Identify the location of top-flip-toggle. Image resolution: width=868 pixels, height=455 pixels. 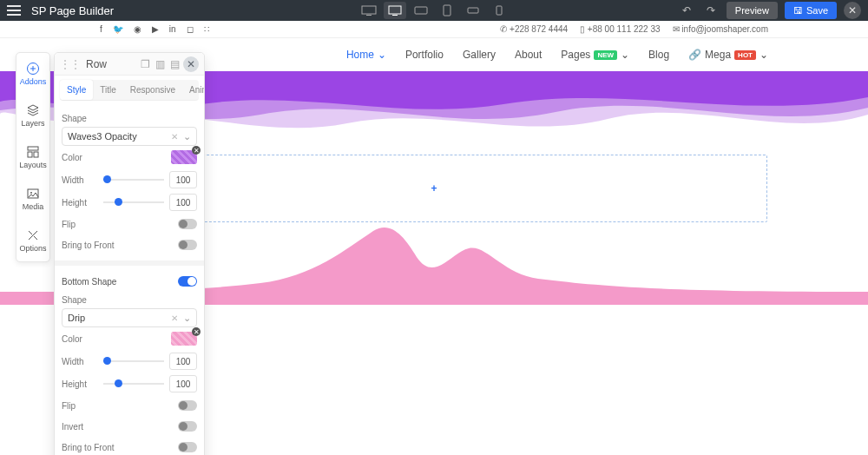
(187, 224).